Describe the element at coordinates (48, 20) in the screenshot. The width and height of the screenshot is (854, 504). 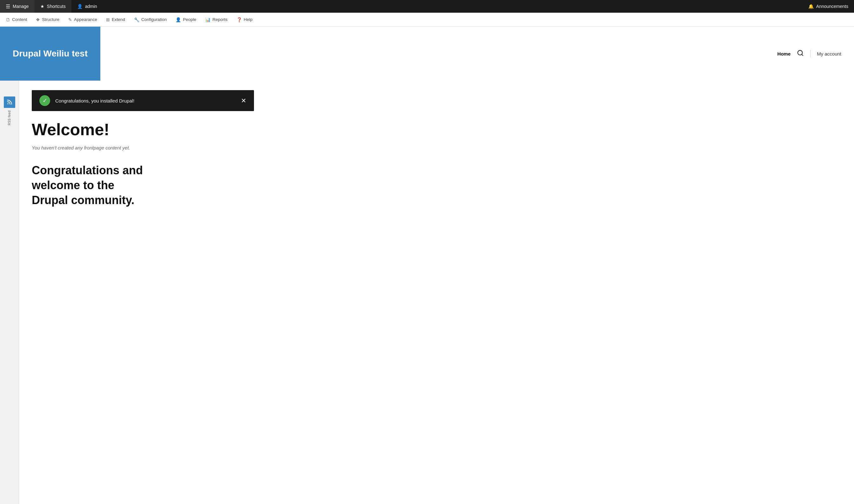
I see `nav-item-structure: ❖ Structure` at that location.